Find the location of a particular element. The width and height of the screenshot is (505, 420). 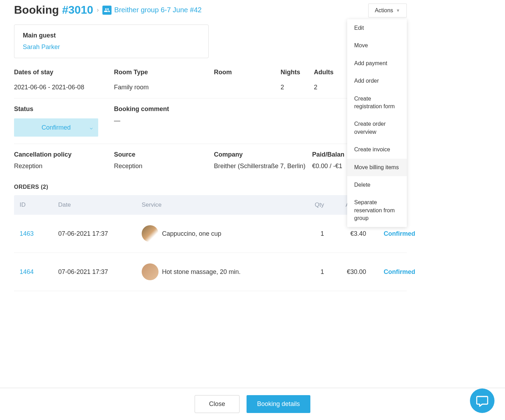

menu-delete: Delete is located at coordinates (377, 185).